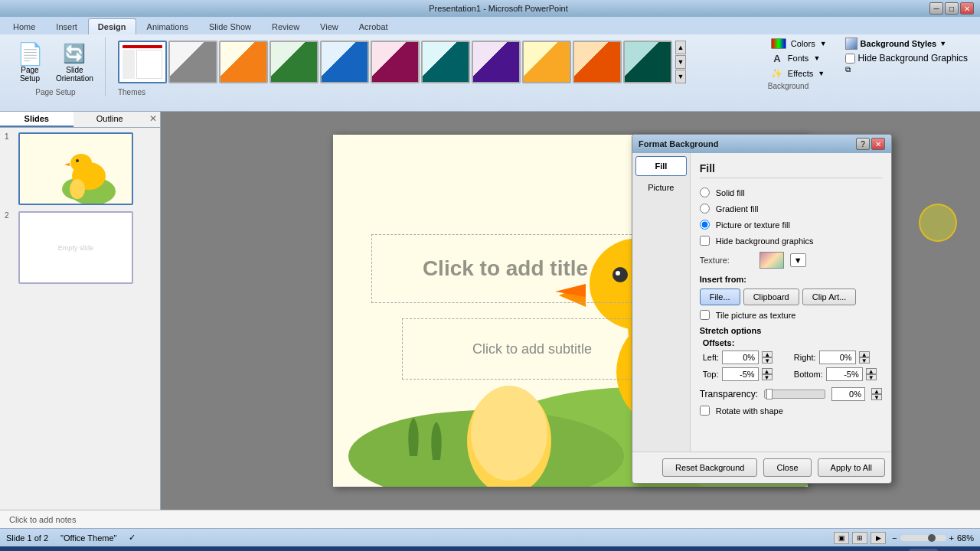  Describe the element at coordinates (740, 357) in the screenshot. I see `left-offset-input` at that location.